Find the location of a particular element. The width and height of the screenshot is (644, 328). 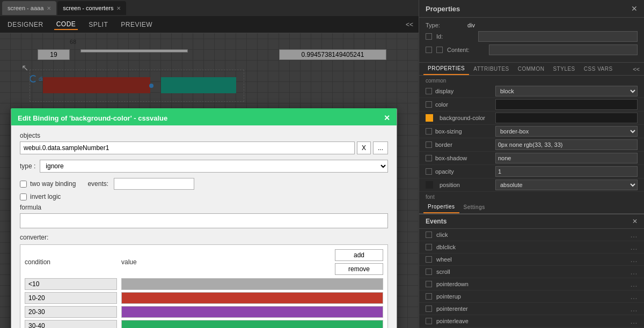

two-way-binding-checkbox is located at coordinates (24, 184).